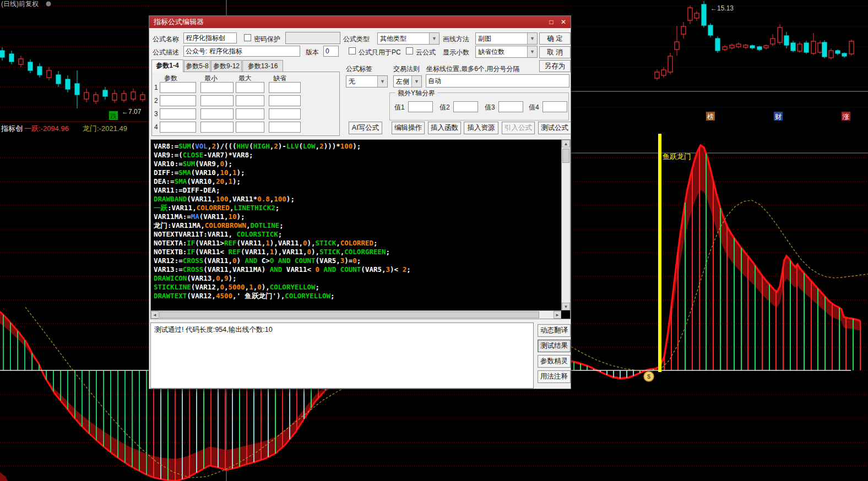 This screenshot has width=868, height=481. I want to click on decimal-select: 缺省位数 ▼, so click(507, 52).